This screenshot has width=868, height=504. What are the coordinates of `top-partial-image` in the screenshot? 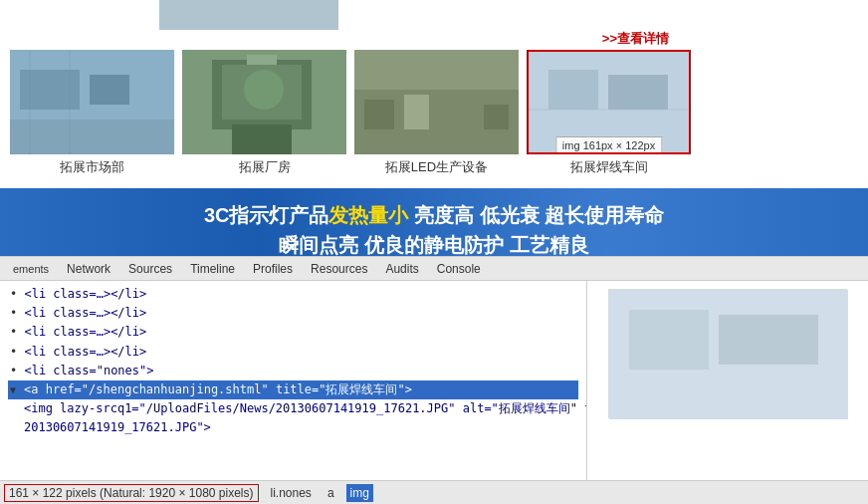 It's located at (249, 15).